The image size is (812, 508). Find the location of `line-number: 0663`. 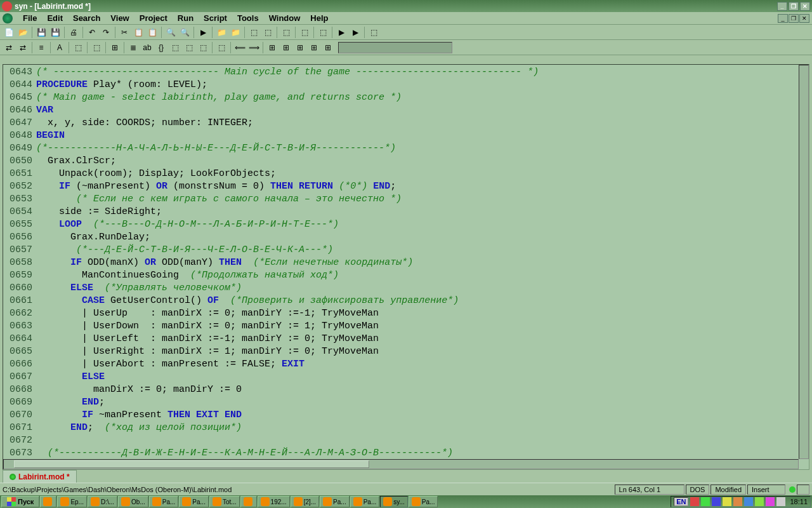

line-number: 0663 is located at coordinates (20, 326).